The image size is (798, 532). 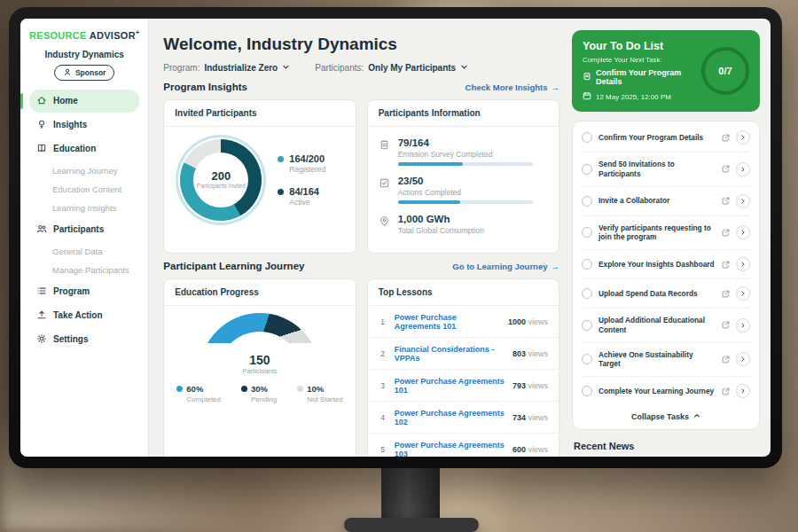 What do you see at coordinates (383, 450) in the screenshot?
I see `lesson-rank: 5` at bounding box center [383, 450].